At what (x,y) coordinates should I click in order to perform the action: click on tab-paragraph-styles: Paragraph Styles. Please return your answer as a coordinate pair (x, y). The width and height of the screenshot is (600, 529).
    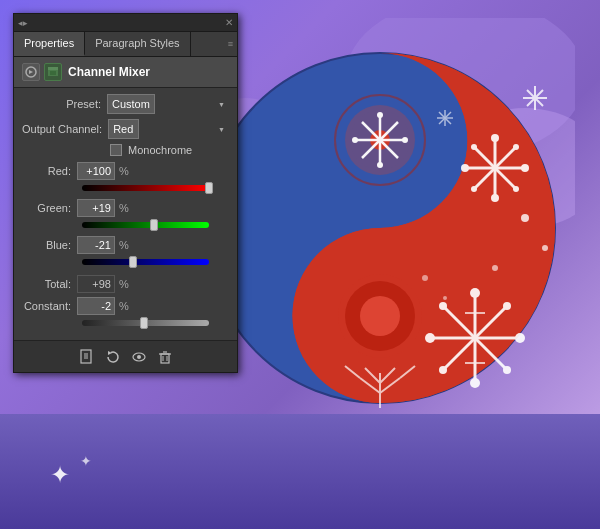
    Looking at the image, I should click on (138, 44).